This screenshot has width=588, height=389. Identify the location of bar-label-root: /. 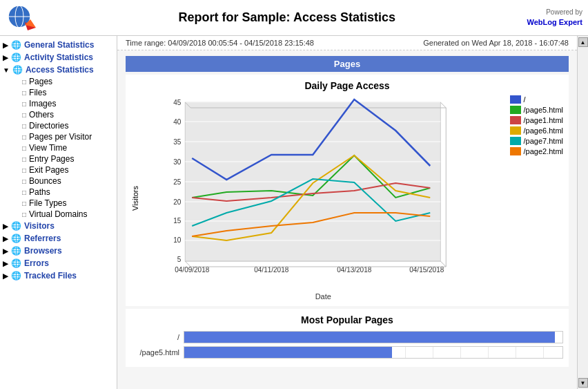
(155, 337).